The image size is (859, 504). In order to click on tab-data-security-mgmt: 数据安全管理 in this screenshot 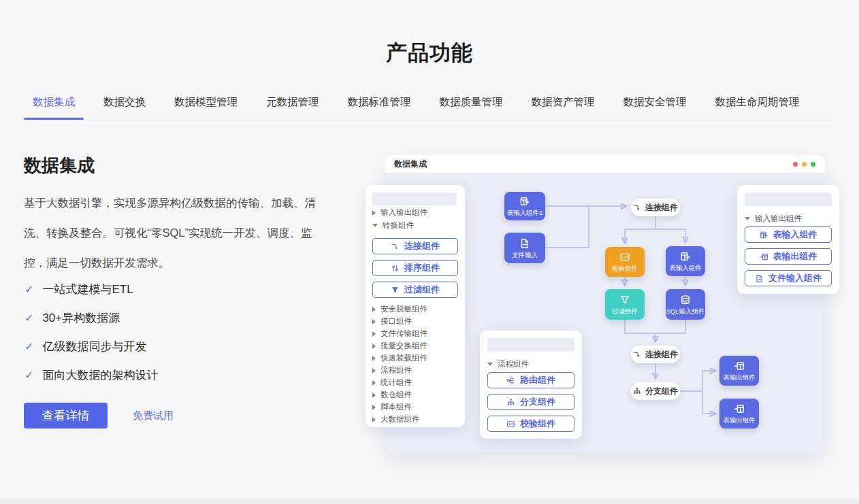, I will do `click(655, 102)`.